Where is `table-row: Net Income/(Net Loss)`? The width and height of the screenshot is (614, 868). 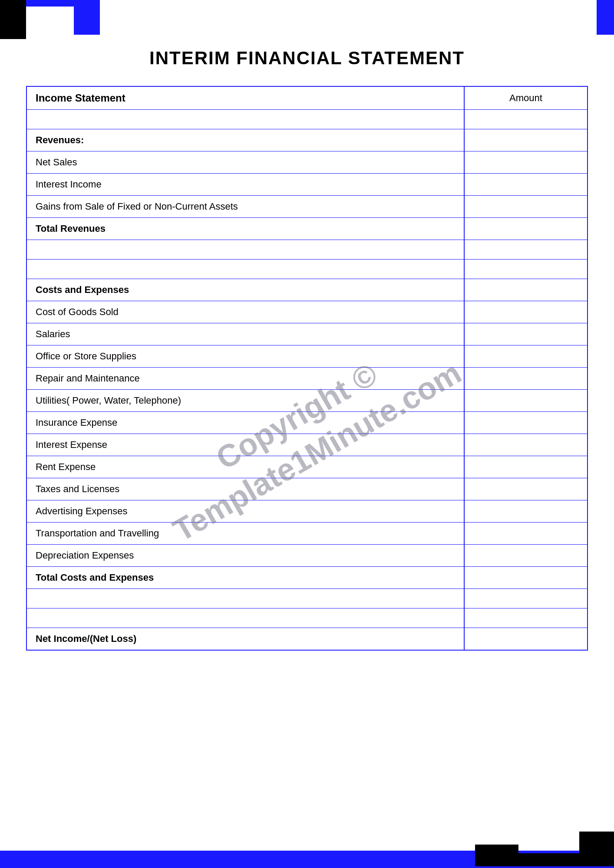
table-row: Net Income/(Net Loss) is located at coordinates (307, 639).